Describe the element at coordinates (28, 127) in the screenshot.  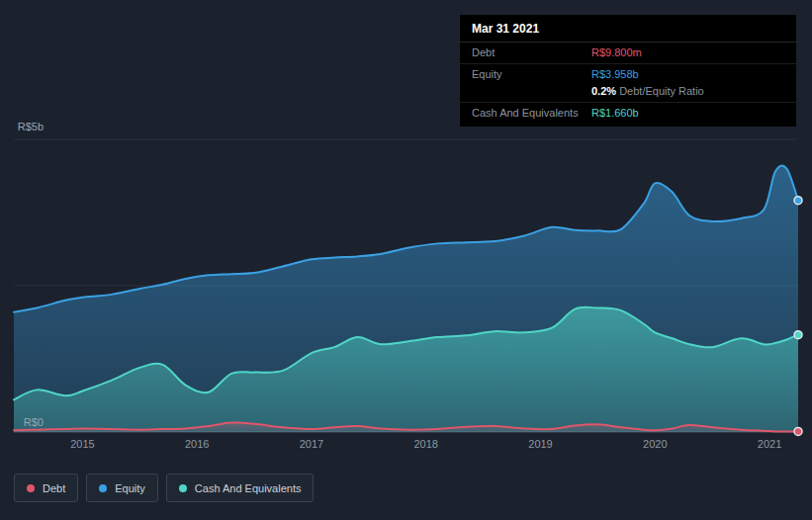
I see `y-axis-label-max: R$5b` at that location.